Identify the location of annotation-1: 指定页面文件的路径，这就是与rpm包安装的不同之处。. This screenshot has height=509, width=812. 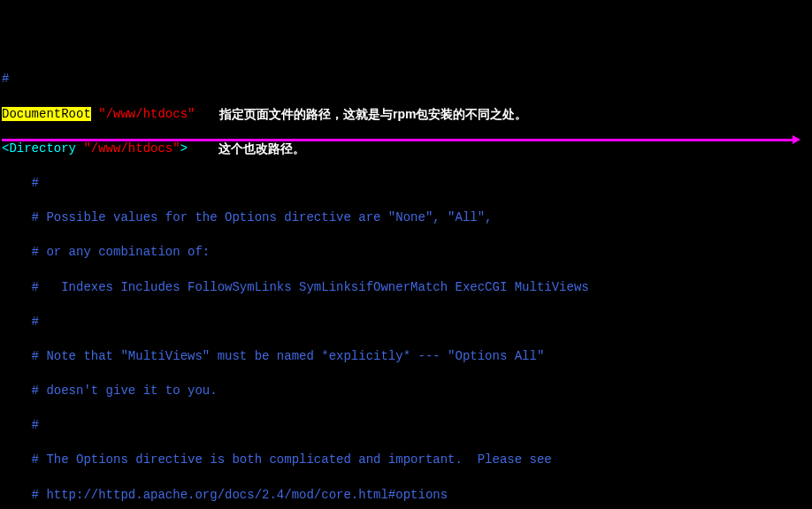
(373, 115).